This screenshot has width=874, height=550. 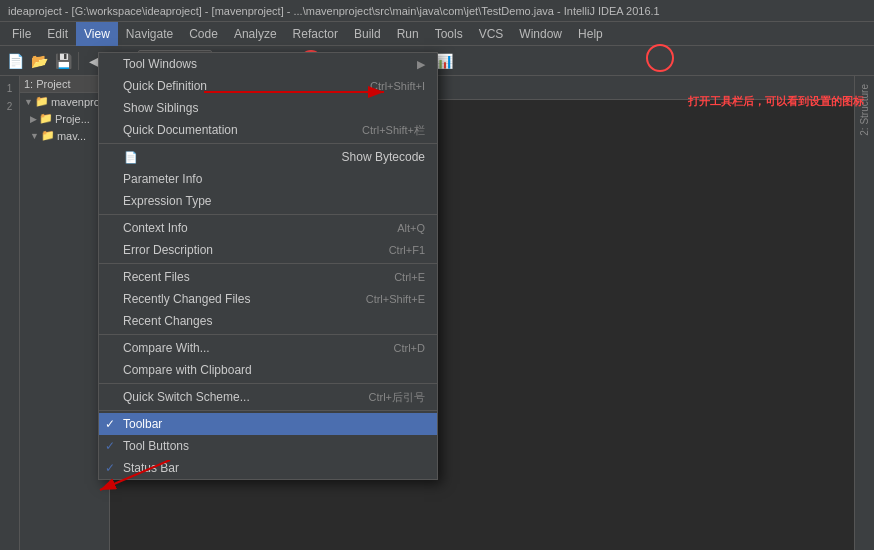 I want to click on dd-show-siblings: Show Siblings, so click(x=268, y=108).